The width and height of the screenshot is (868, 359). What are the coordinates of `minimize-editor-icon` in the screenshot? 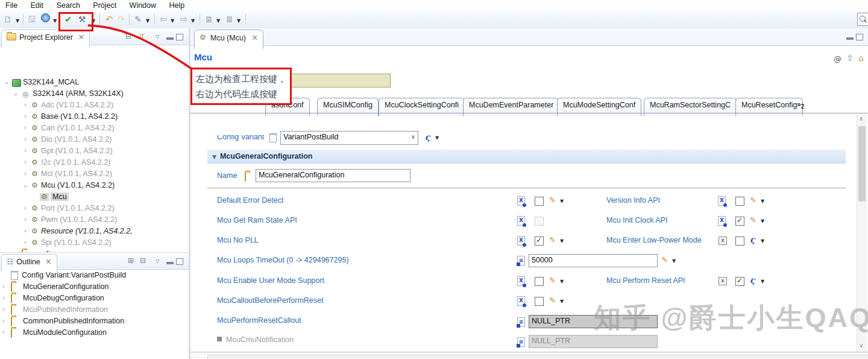 It's located at (850, 39).